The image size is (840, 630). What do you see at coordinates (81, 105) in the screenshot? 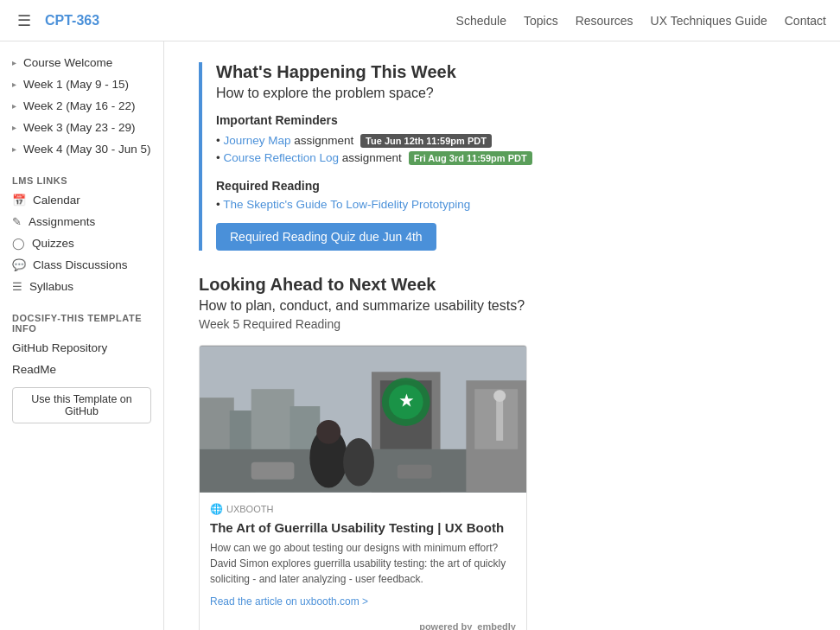
I see `sidebar-item-week2: ▸ Week 2 (May 16 - 22)` at bounding box center [81, 105].